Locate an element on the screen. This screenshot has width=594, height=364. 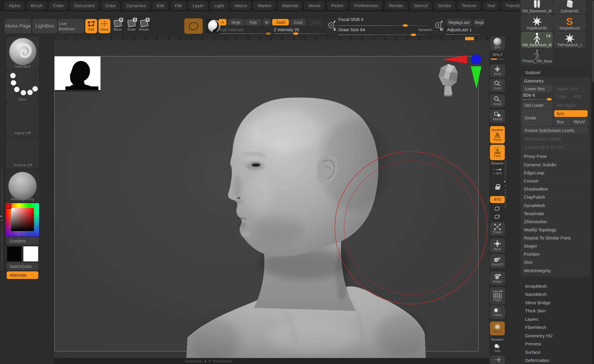
rgb-intensity-handle is located at coordinates (268, 34).